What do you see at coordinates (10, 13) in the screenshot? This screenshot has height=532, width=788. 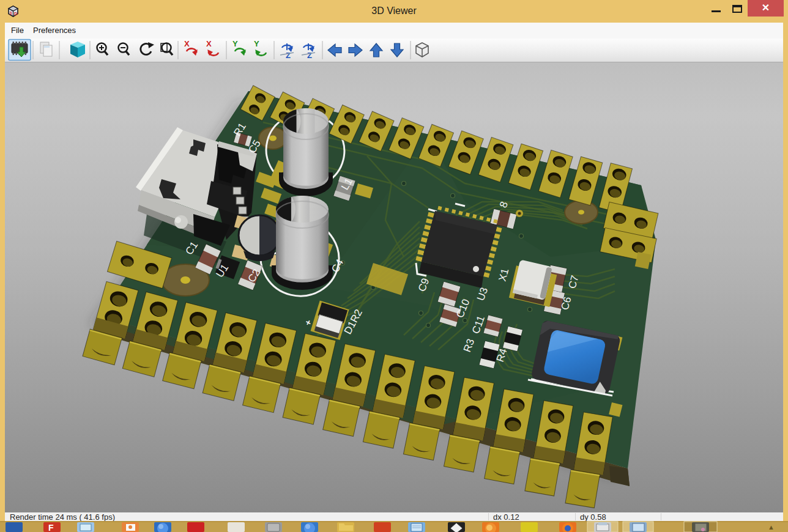 I see `svg-text: 3` at bounding box center [10, 13].